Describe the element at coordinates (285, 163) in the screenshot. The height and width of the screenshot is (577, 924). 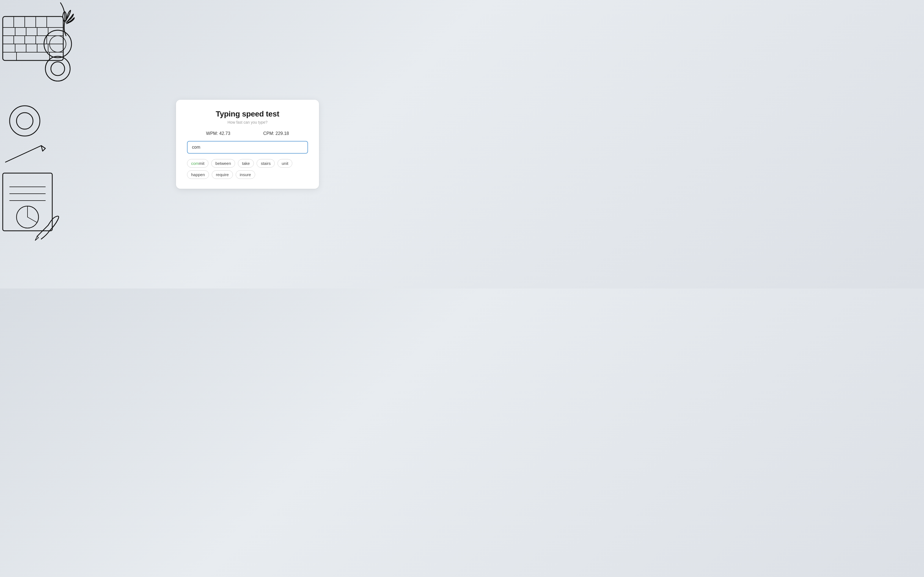
I see `word-text: unit` at that location.